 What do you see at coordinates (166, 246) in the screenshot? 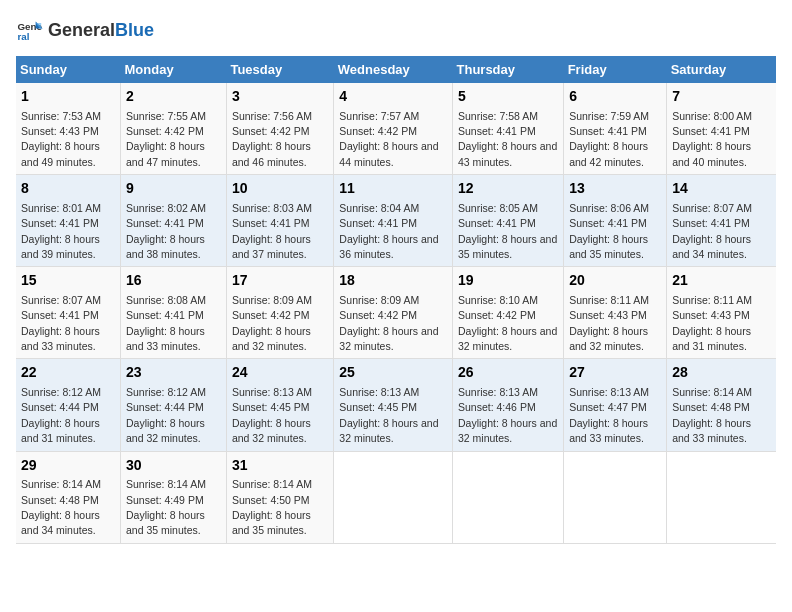
I see `daylight-info: Daylight: 8 hours and 38 minutes.` at bounding box center [166, 246].